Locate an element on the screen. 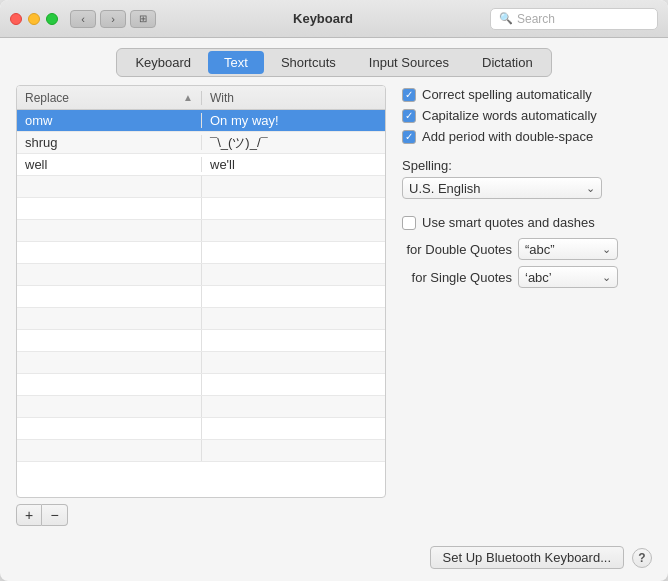 The height and width of the screenshot is (581, 668). maximize-button is located at coordinates (52, 19).